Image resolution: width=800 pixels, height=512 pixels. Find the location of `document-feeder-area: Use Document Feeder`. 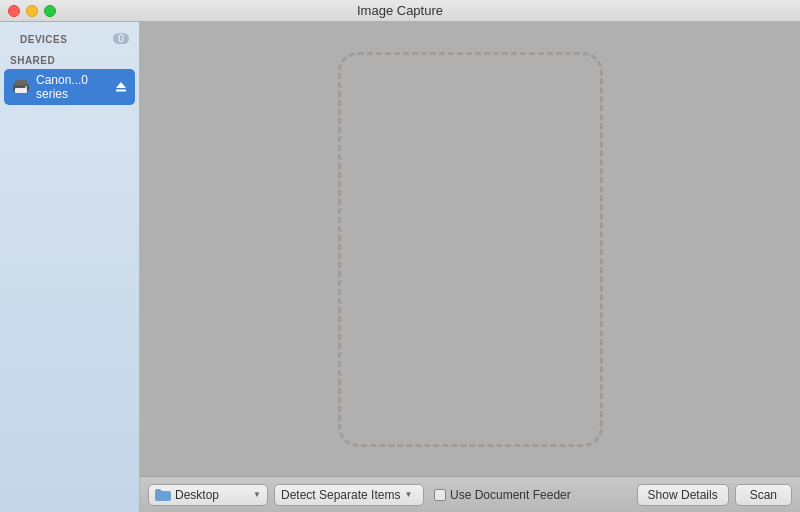

document-feeder-area: Use Document Feeder is located at coordinates (502, 495).